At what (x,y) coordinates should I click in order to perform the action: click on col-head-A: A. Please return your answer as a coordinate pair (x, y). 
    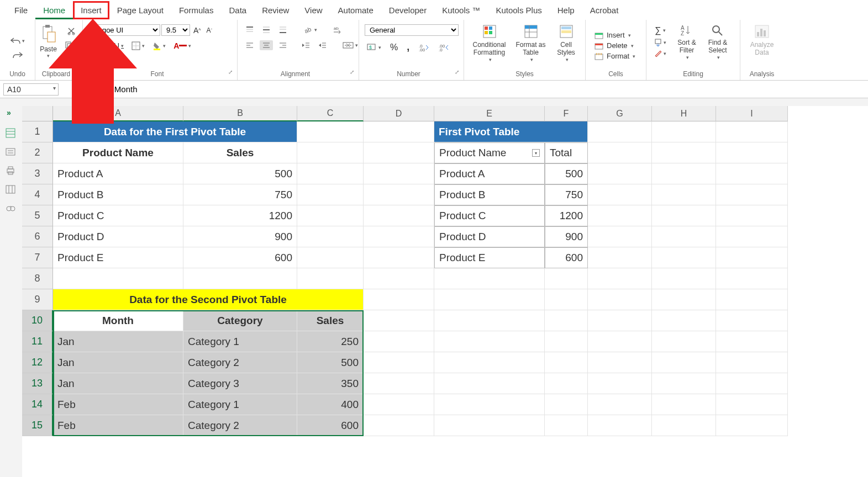
    Looking at the image, I should click on (118, 114).